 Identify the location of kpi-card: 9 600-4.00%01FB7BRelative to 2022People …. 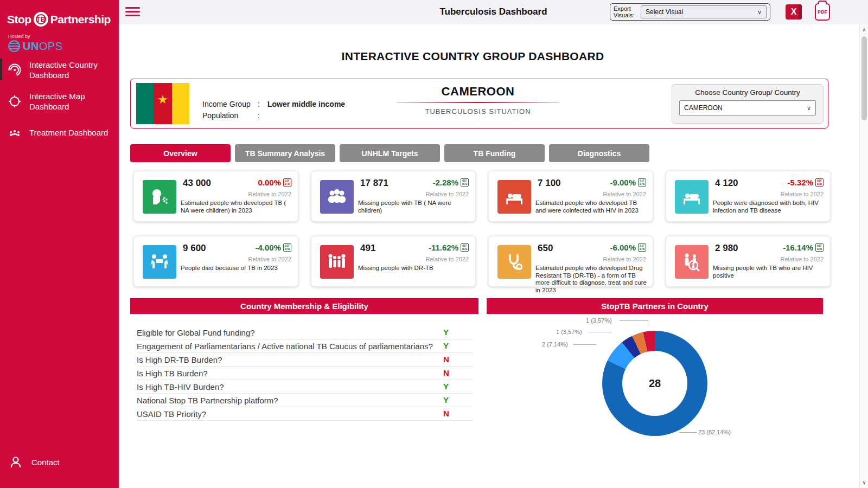
(216, 261).